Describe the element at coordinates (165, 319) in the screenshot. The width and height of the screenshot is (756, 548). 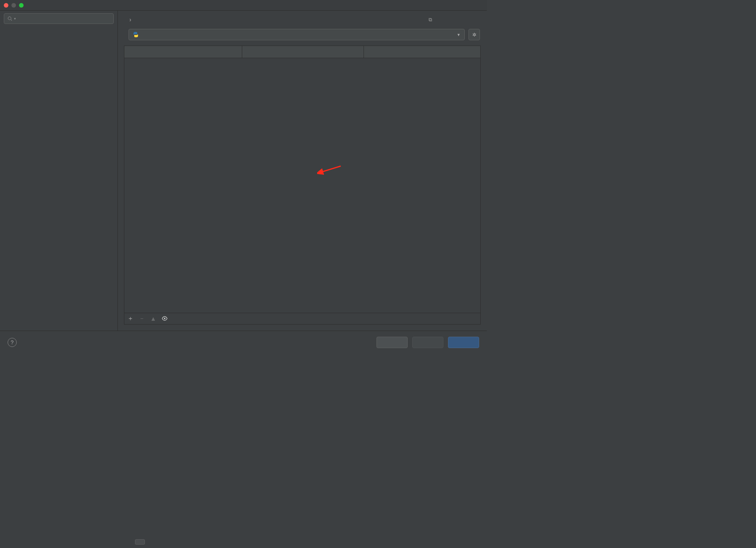
I see `show-early-releases-button` at that location.